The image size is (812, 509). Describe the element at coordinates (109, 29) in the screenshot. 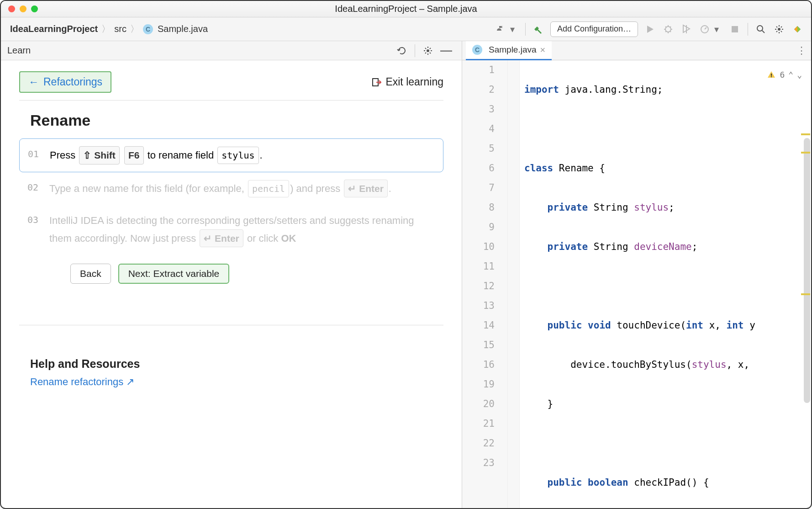

I see `breadcrumb: IdeaLearningProject 〉 src 〉 C Sample.jav…` at that location.